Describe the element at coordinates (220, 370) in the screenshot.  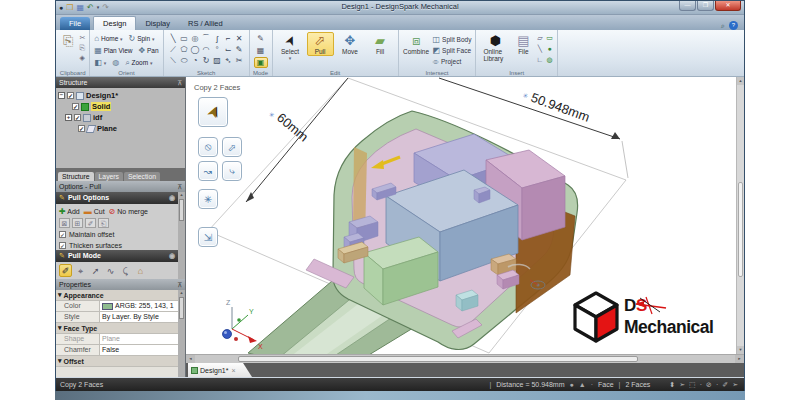
I see `document-tab-design1: Design1* ×` at that location.